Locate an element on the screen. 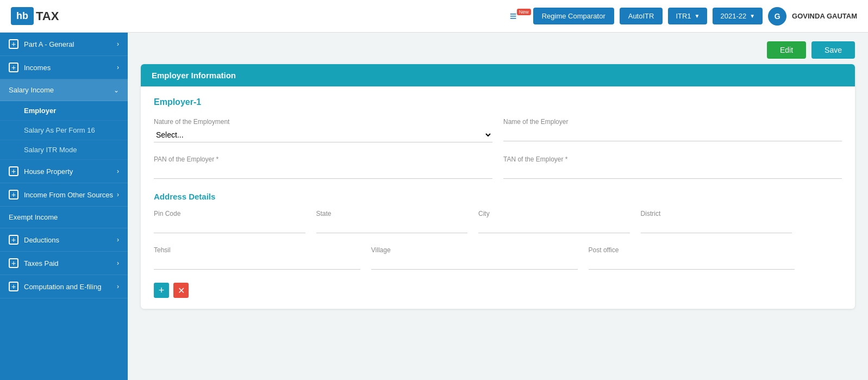 This screenshot has width=868, height=380. chevron-house-property: › is located at coordinates (118, 171).